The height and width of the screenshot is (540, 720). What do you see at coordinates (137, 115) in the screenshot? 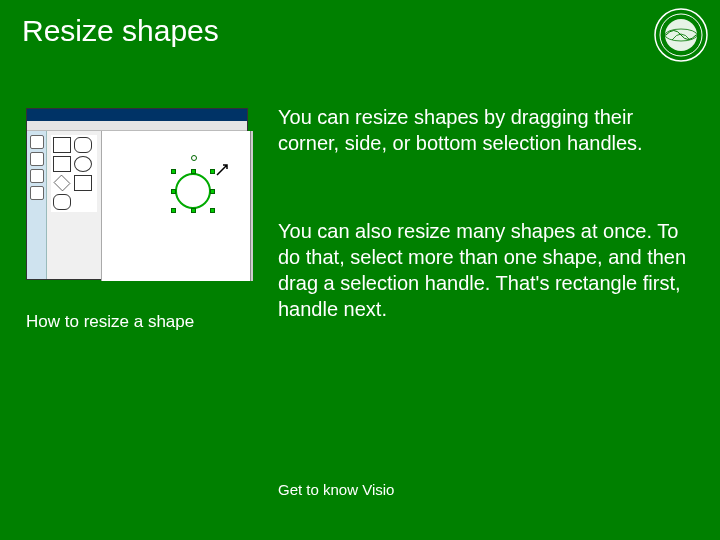
I see `app-titlebar` at bounding box center [137, 115].